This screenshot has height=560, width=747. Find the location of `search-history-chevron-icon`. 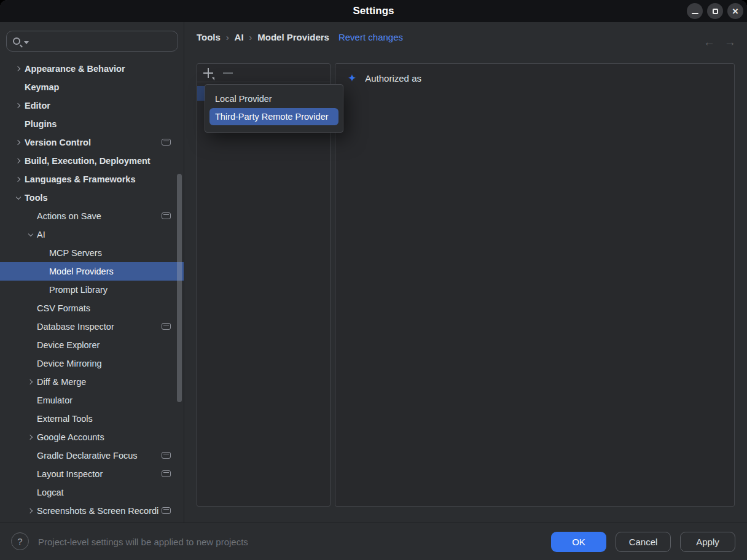

search-history-chevron-icon is located at coordinates (26, 43).